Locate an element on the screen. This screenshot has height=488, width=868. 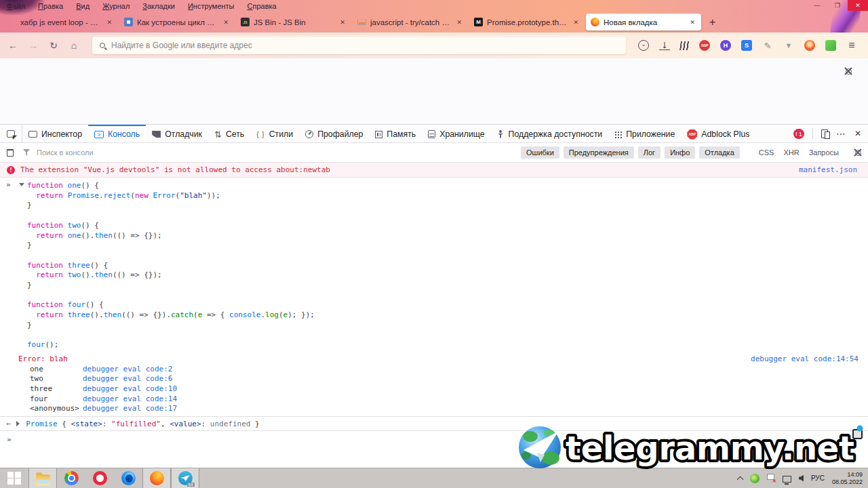
s-icon is located at coordinates (747, 45).